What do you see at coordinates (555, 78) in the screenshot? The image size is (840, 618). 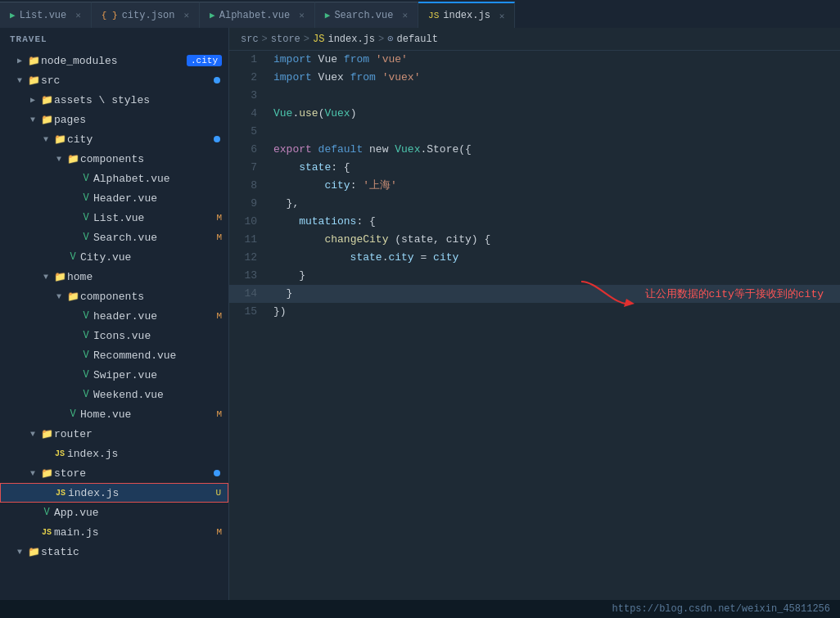 I see `line-content: import Vuex from 'vuex'` at bounding box center [555, 78].